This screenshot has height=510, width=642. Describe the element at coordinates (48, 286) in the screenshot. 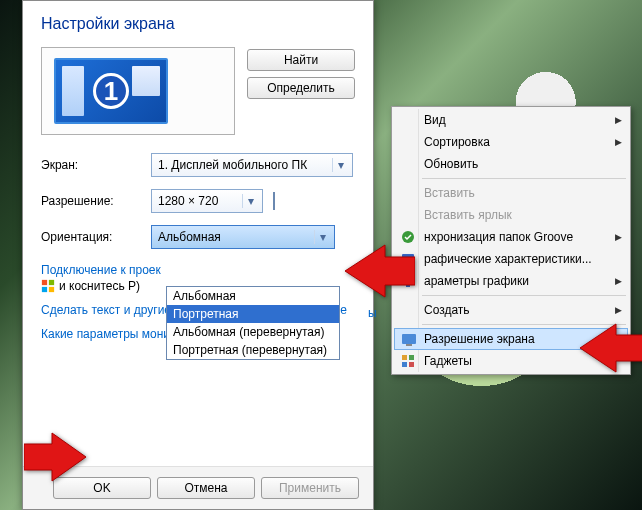

I see `windows-key-icon` at that location.